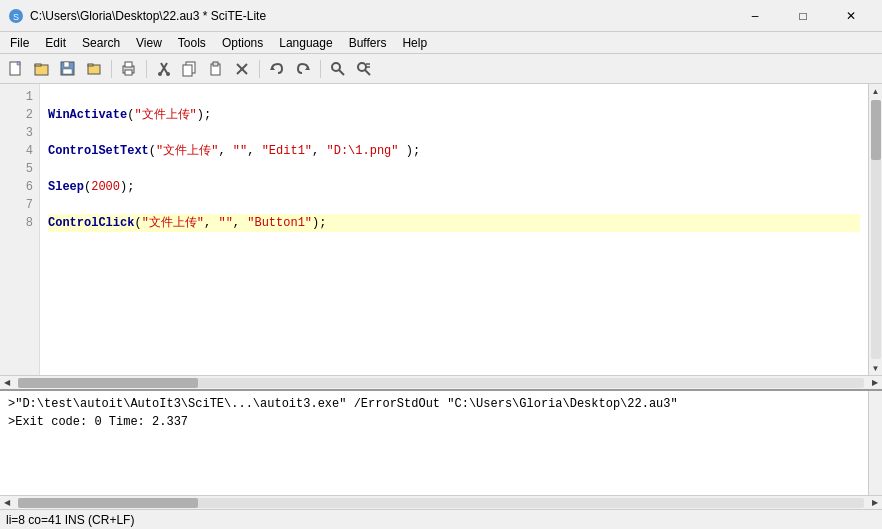  Describe the element at coordinates (454, 187) in the screenshot. I see `code-line-6: Sleep(2000);` at that location.